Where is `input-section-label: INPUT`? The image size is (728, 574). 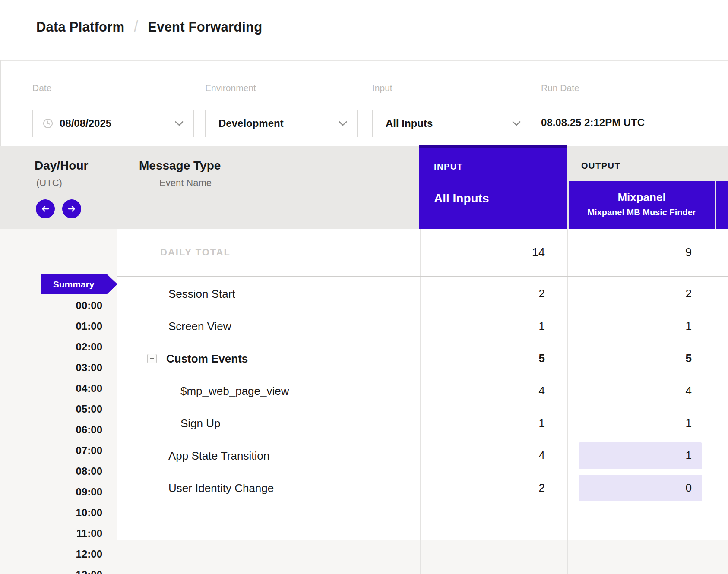
input-section-label: INPUT is located at coordinates (449, 167).